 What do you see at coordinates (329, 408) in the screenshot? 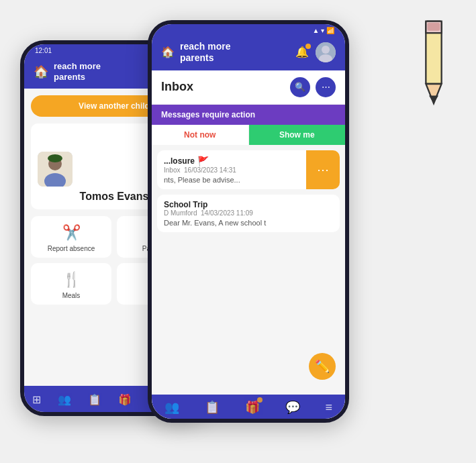
I see `nav-menu-icon-2: ≡` at bounding box center [329, 408].